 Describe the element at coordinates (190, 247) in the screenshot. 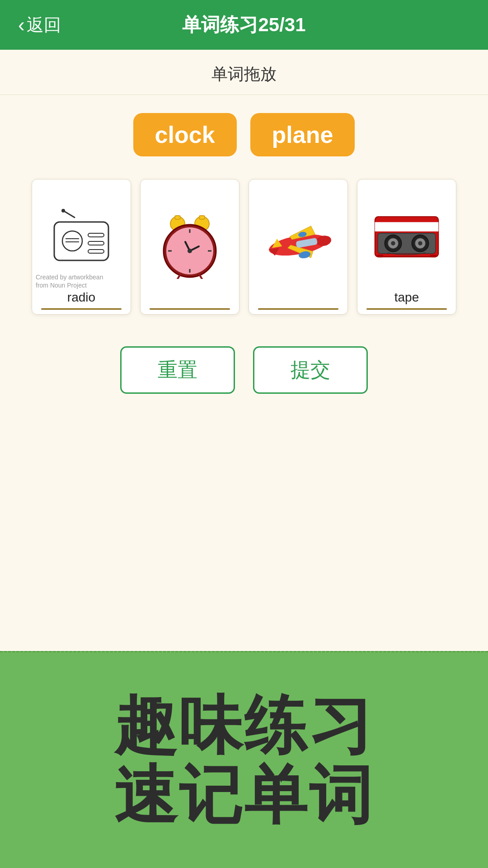

I see `card-clock` at that location.